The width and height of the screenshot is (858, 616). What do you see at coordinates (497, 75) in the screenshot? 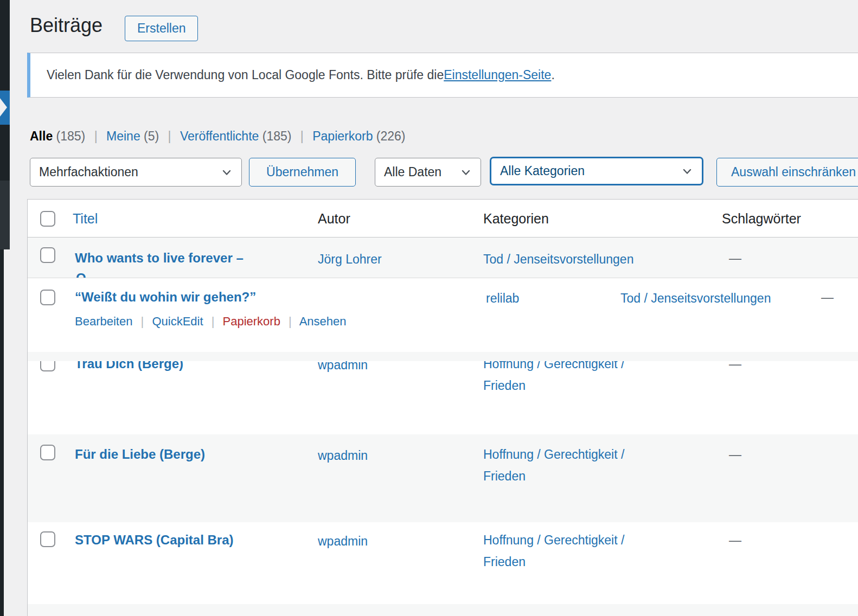
I see `settings-page-link: Einstellungen-Seite` at bounding box center [497, 75].